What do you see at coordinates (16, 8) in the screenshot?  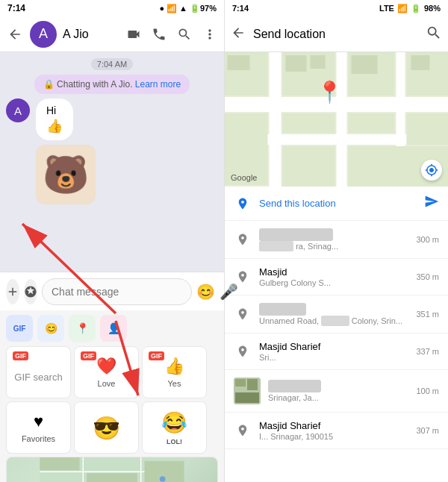 I see `left-time: 7:14` at bounding box center [16, 8].